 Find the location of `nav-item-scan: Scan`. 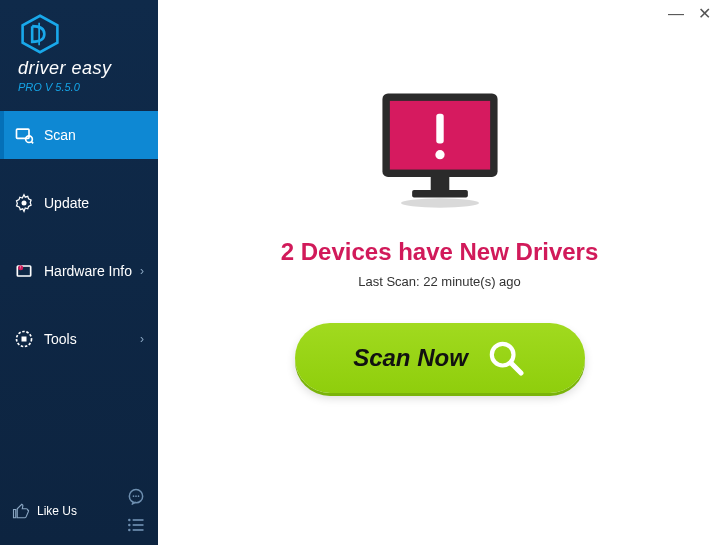

nav-item-scan: Scan is located at coordinates (79, 135).